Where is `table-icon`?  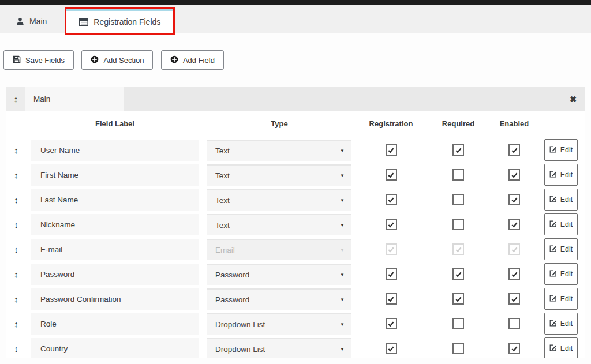 table-icon is located at coordinates (84, 22).